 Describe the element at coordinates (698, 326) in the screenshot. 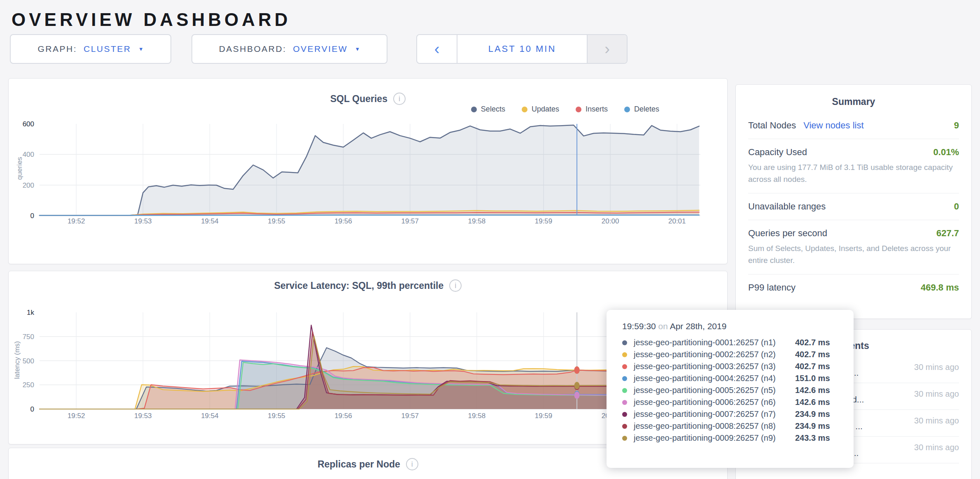

I see `tooltip-date: Apr 28th, 2019` at that location.